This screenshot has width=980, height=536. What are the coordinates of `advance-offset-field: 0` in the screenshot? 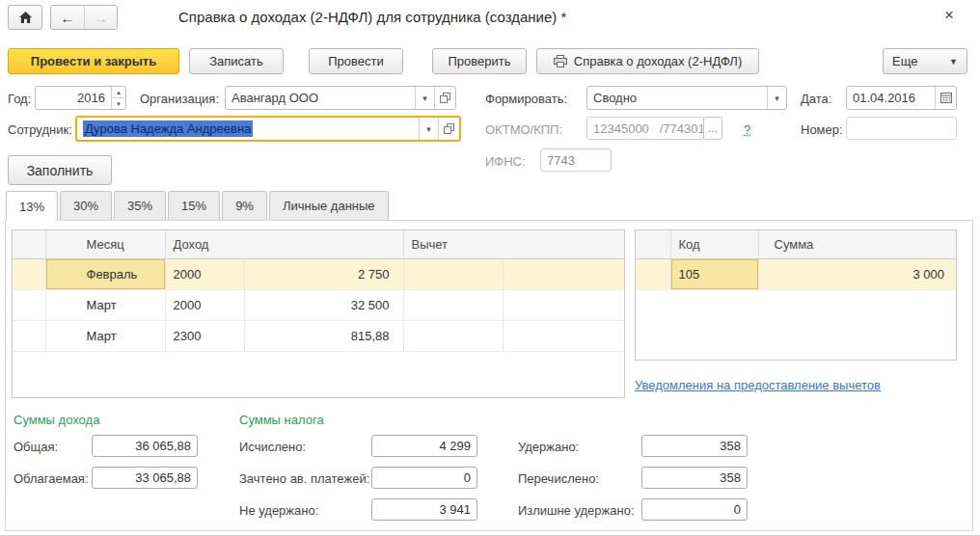 It's located at (424, 478).